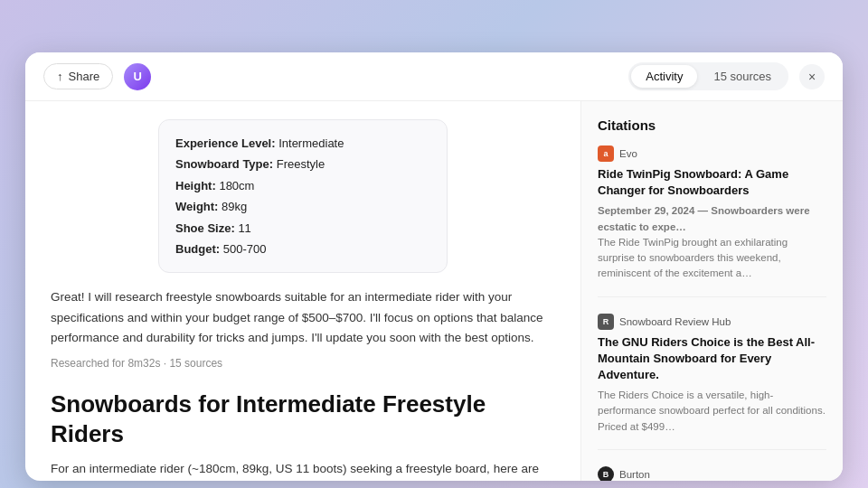  I want to click on citation-snippet: The Riders Choice is a versatile, high-p…, so click(712, 411).